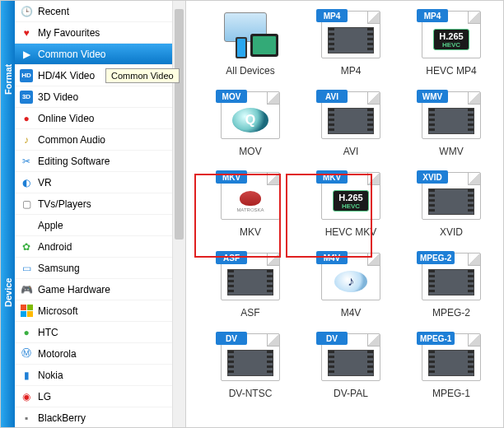 This screenshot has height=428, width=504. What do you see at coordinates (231, 258) in the screenshot?
I see `asf-badge: ASF` at bounding box center [231, 258].